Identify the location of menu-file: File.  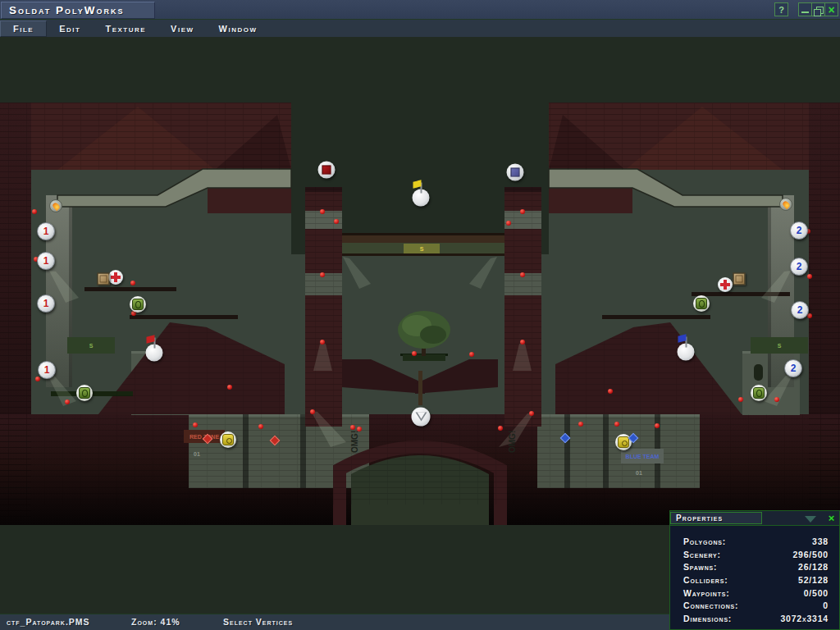
(23, 29).